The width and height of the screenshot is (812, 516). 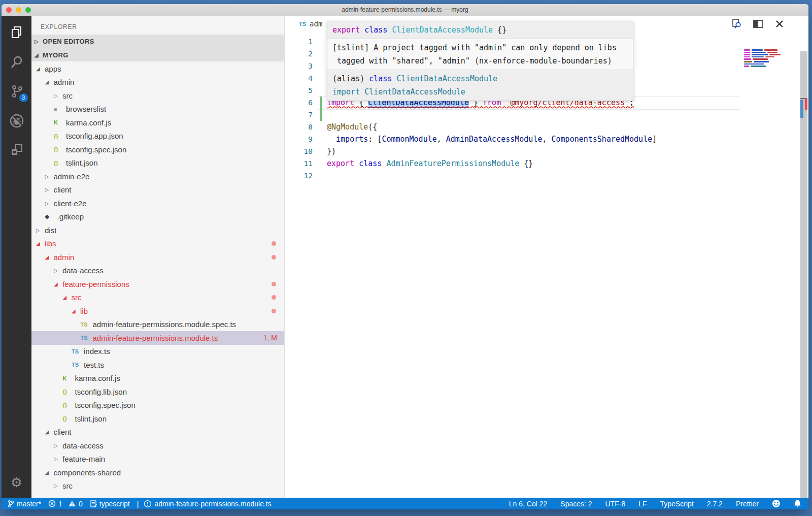 I want to click on tree-item-dist: ▷dist, so click(x=158, y=231).